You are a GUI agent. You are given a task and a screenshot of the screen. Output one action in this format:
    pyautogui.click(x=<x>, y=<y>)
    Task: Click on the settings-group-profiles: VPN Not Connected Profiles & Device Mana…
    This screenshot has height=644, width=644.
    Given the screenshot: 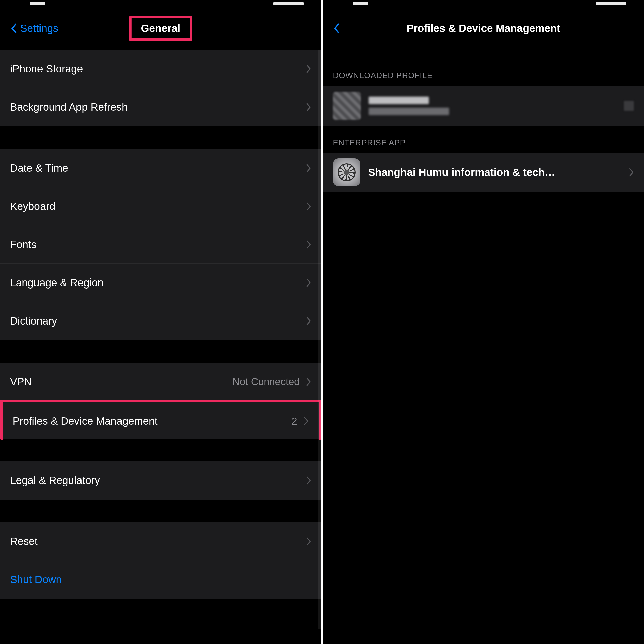 What is the action you would take?
    pyautogui.click(x=161, y=401)
    